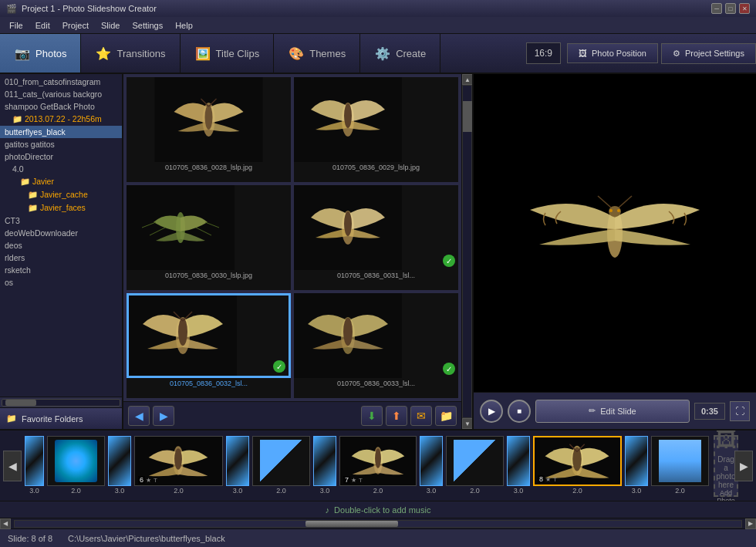 This screenshot has height=547, width=756. I want to click on menu-file: File, so click(16, 25).